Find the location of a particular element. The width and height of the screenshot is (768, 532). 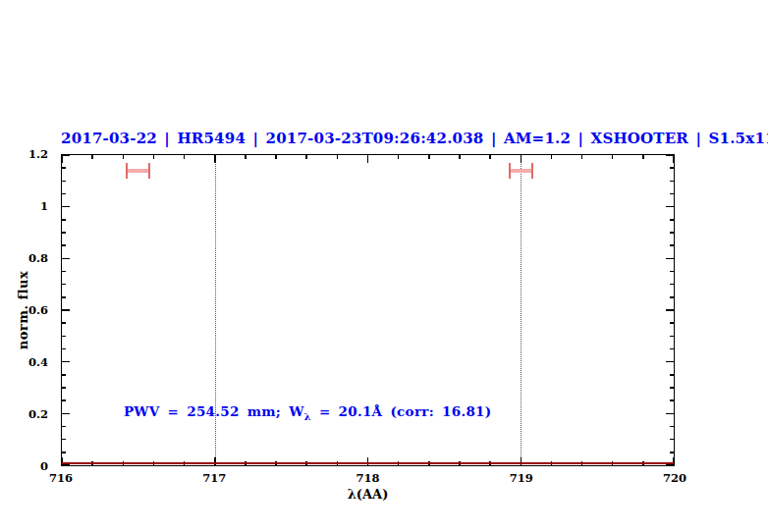

annotation-lambda-subscript: λ is located at coordinates (308, 416).